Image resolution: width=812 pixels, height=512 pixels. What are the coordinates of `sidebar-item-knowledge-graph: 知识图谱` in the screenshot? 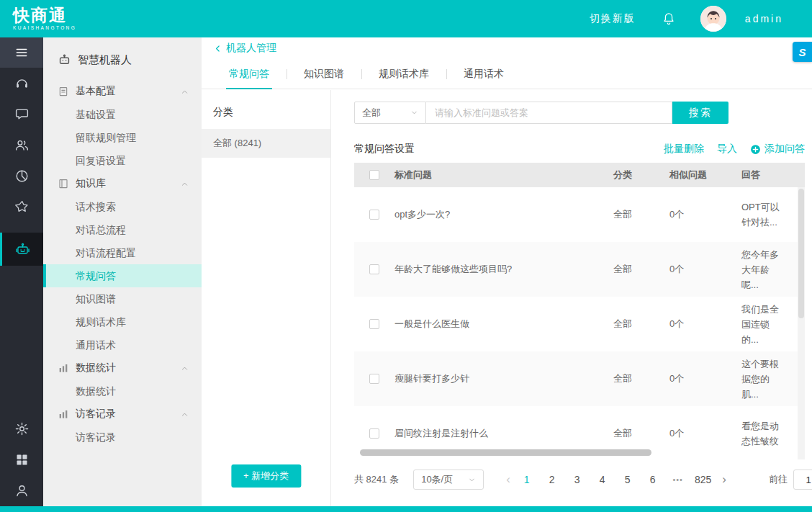 It's located at (122, 299).